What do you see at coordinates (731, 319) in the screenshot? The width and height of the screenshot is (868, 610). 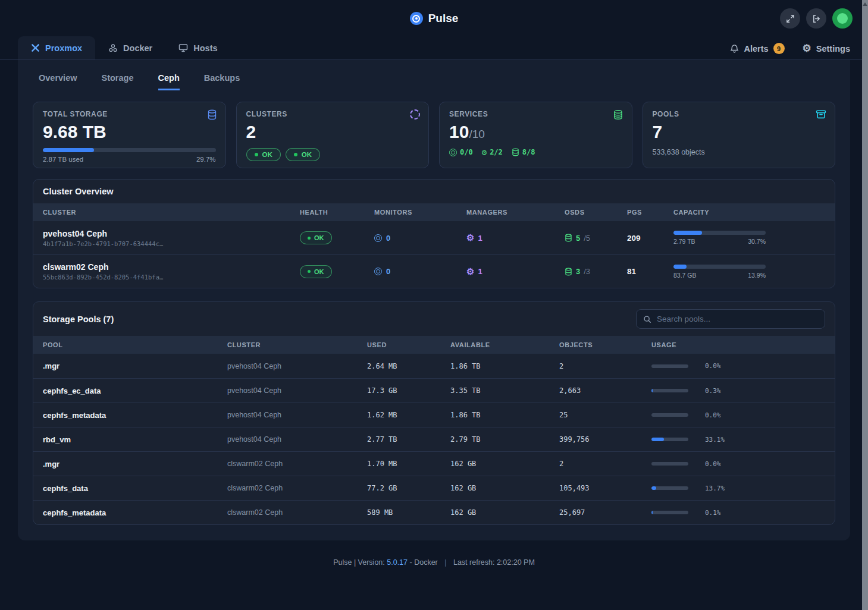 I see `pools-search` at bounding box center [731, 319].